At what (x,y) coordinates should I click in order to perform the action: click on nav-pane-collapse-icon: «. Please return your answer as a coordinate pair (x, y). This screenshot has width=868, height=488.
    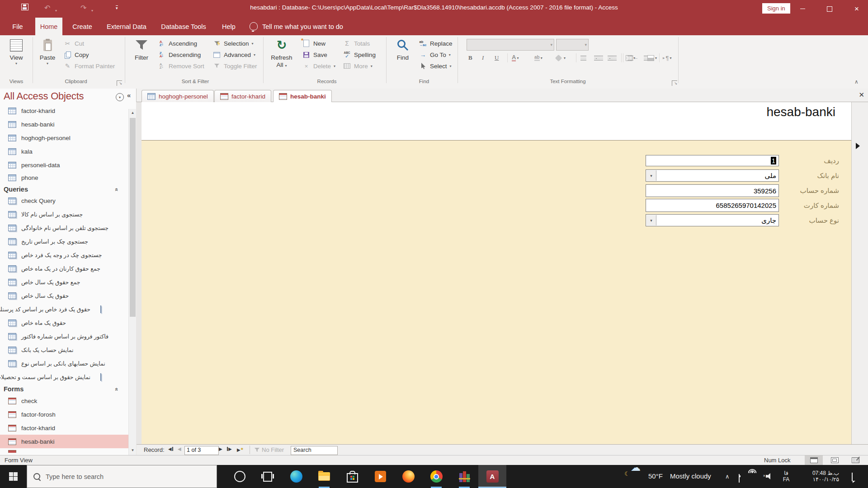
    Looking at the image, I should click on (129, 95).